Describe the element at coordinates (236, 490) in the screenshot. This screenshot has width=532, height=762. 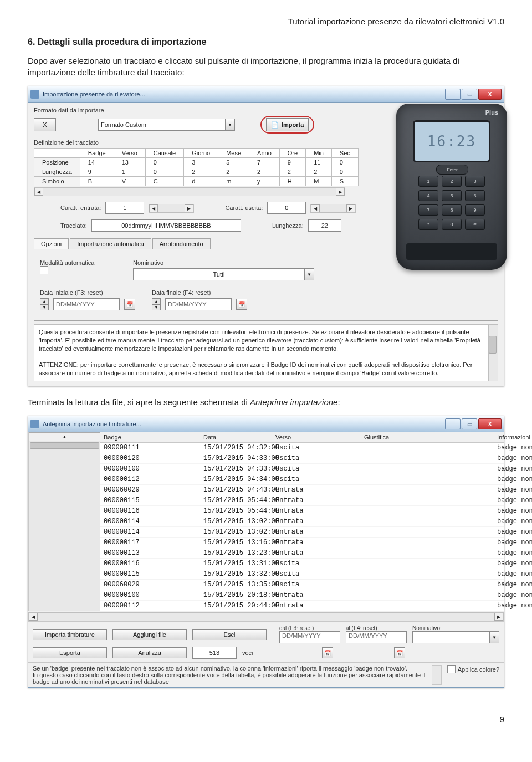
I see `grid-cell: 15/01/2015 04:43:00` at that location.